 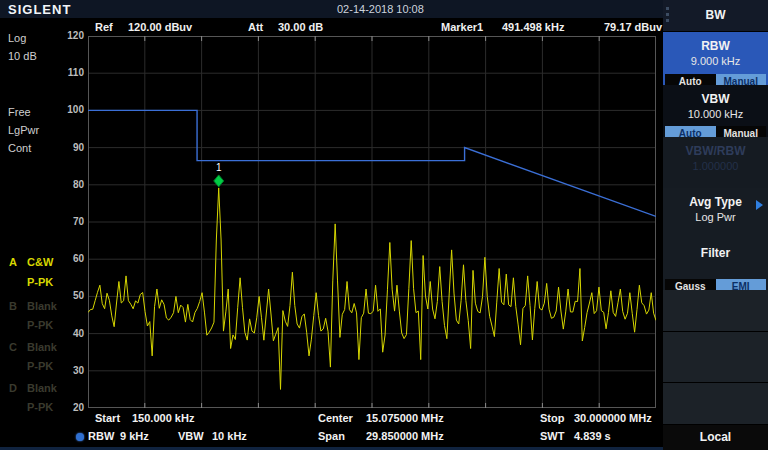 What do you see at coordinates (191, 436) in the screenshot?
I see `vbw-status-label: VBW` at bounding box center [191, 436].